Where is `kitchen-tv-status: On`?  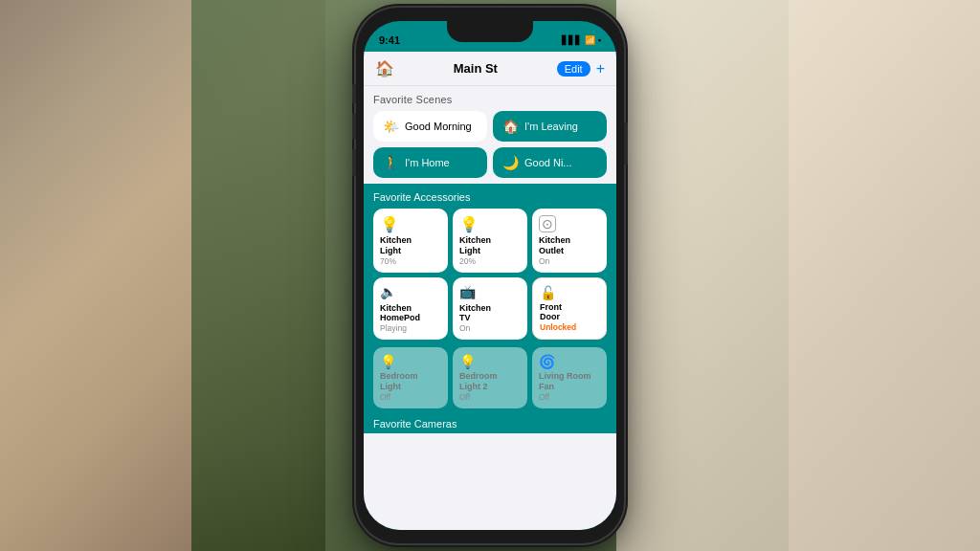
kitchen-tv-status: On is located at coordinates (490, 328).